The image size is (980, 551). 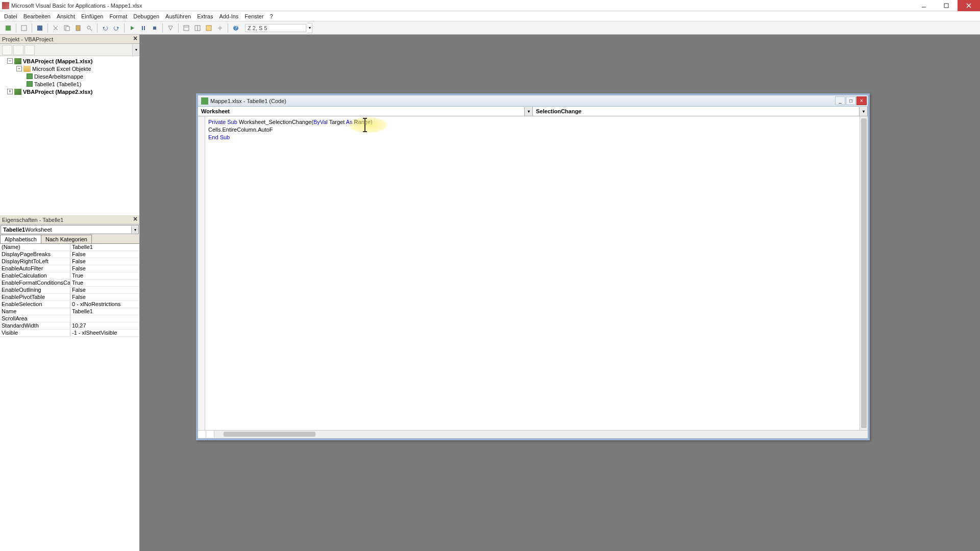 I want to click on tree-folder-excel-objects: − Microsoft Excel Objekte, so click(x=69, y=68).